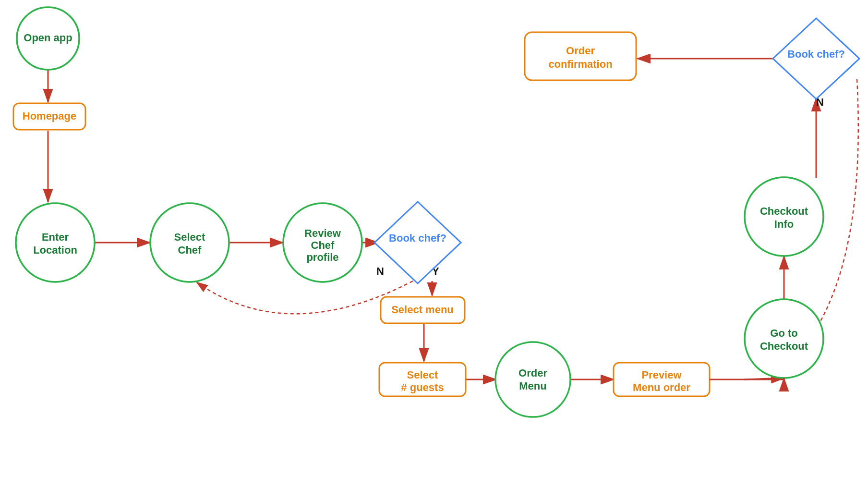 The height and width of the screenshot is (489, 868). I want to click on select-chef-node: Select Chef, so click(190, 243).